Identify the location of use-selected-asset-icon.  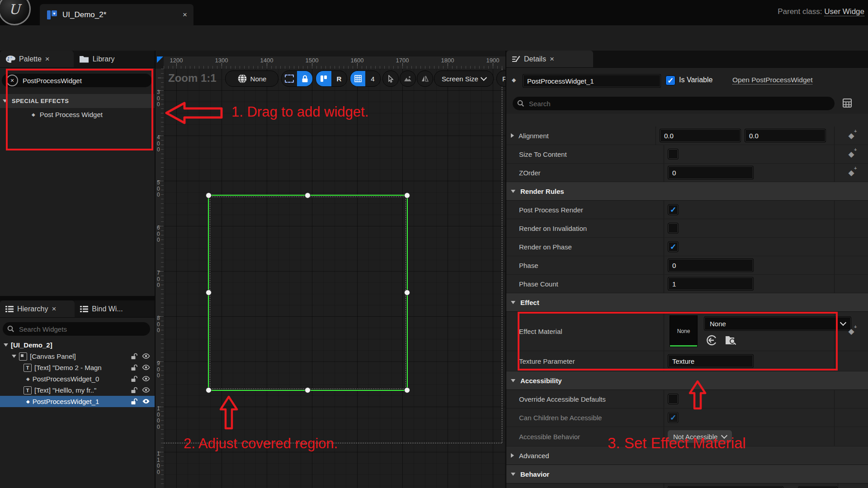
(712, 340).